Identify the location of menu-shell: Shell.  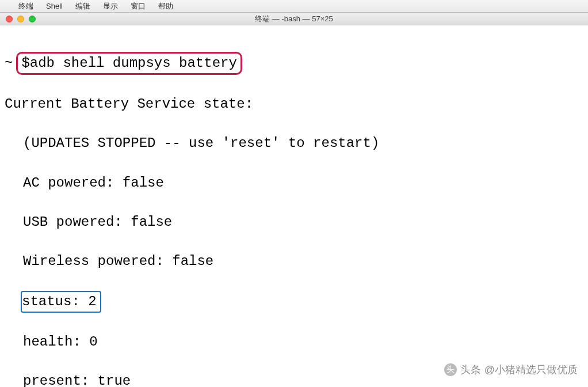
(54, 6).